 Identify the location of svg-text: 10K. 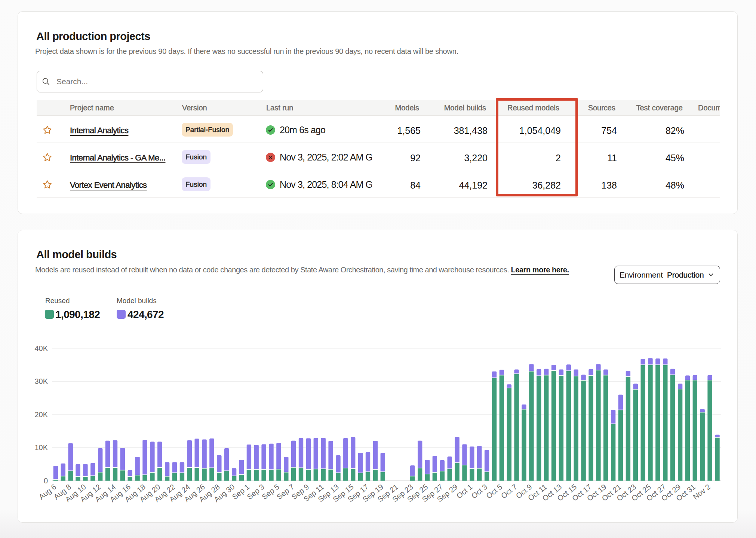
(41, 447).